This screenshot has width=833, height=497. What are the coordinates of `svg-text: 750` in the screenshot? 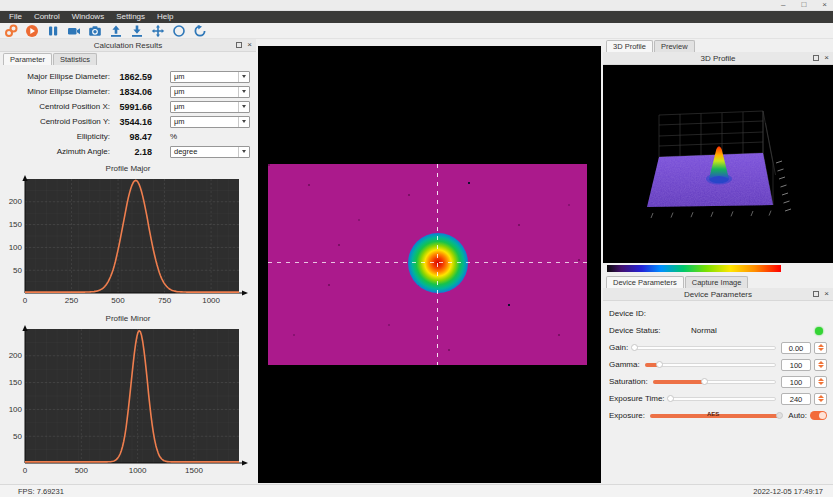 It's located at (165, 300).